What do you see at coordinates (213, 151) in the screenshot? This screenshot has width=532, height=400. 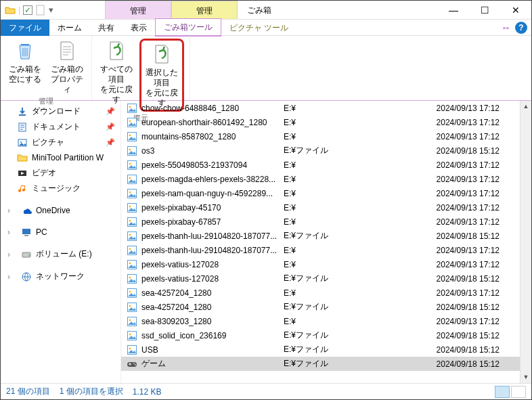 I see `file-name: os3` at bounding box center [213, 151].